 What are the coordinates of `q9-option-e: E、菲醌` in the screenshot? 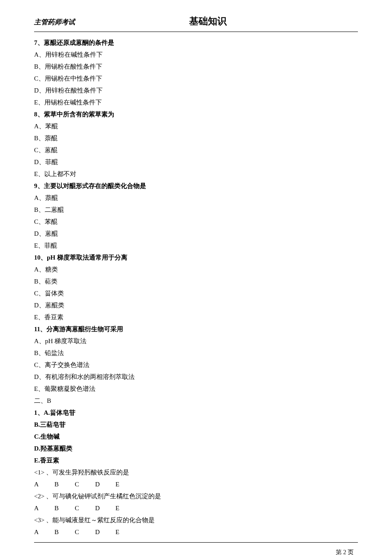 It's located at (196, 246).